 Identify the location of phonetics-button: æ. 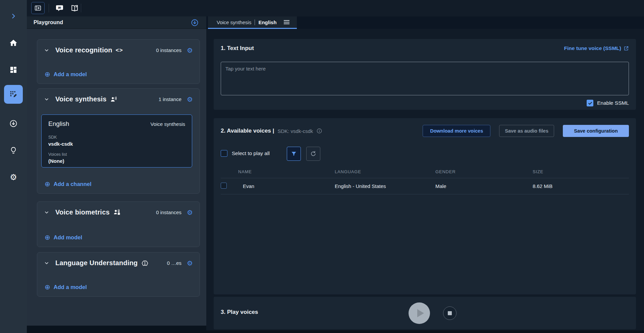
(59, 8).